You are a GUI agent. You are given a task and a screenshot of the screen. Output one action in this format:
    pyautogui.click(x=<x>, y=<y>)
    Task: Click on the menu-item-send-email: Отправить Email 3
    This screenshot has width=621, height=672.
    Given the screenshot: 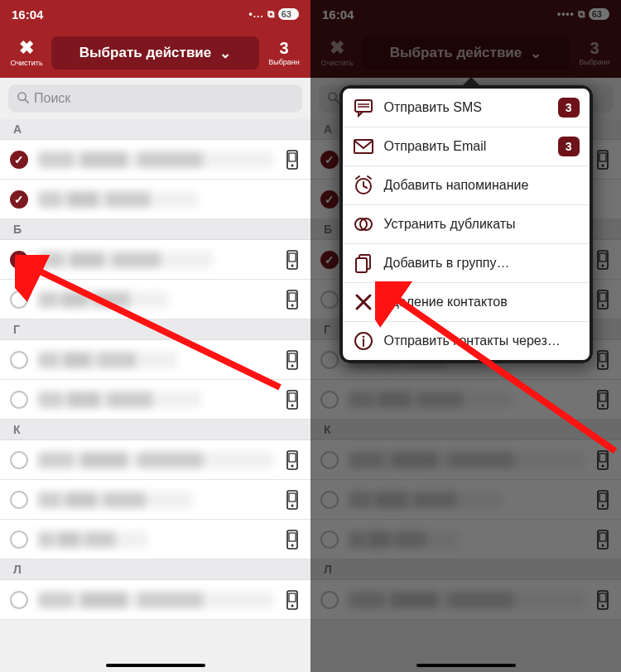 What is the action you would take?
    pyautogui.click(x=466, y=147)
    